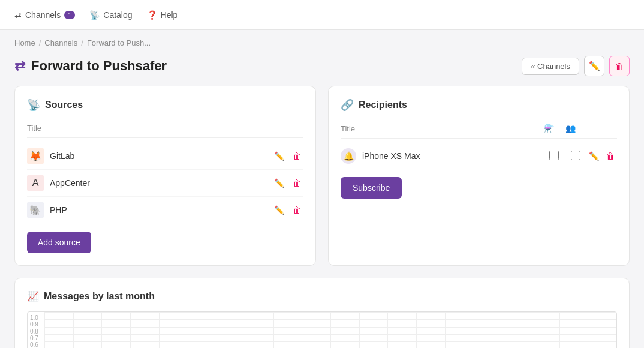  What do you see at coordinates (70, 15) in the screenshot?
I see `channels-badge: 1` at bounding box center [70, 15].